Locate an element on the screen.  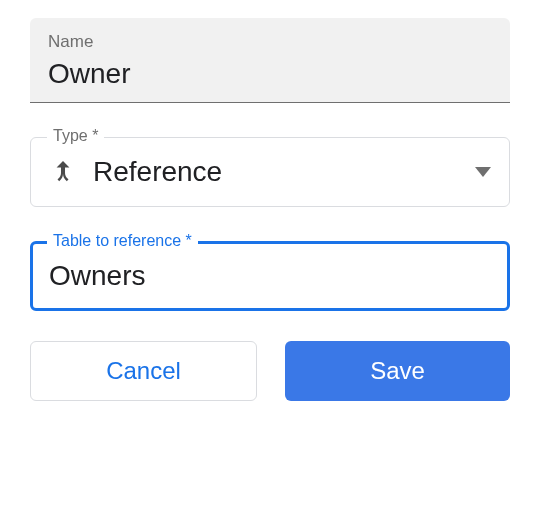
table-reference-label: Table to reference * is located at coordinates (122, 241).